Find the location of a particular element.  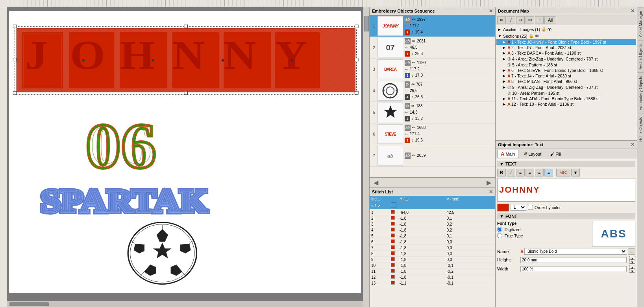

dm-sections-expand: ▼ is located at coordinates (500, 36).